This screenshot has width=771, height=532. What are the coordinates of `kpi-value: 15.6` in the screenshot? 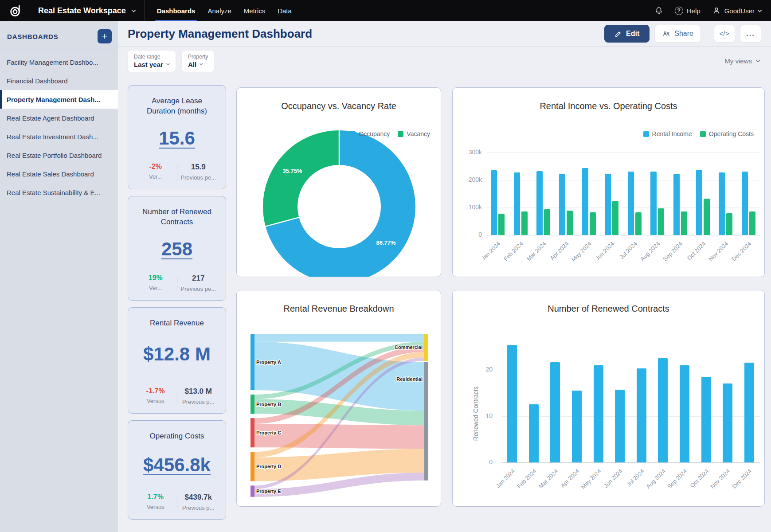 It's located at (177, 137).